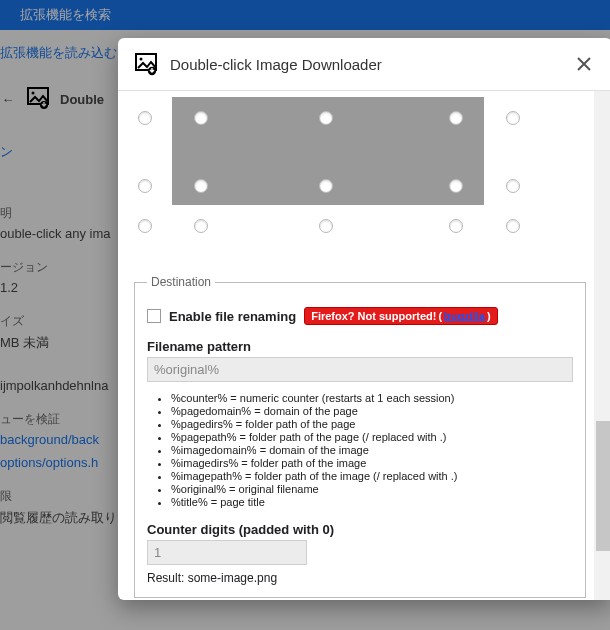 Image resolution: width=610 pixels, height=630 pixels. What do you see at coordinates (372, 489) in the screenshot?
I see `placeholder-item: %original% = original filename` at bounding box center [372, 489].